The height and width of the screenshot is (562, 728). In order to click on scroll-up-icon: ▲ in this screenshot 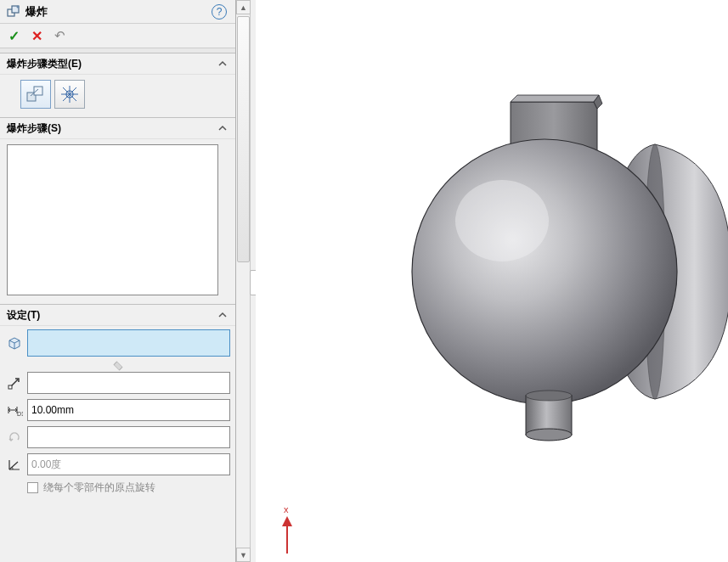, I will do `click(243, 7)`.